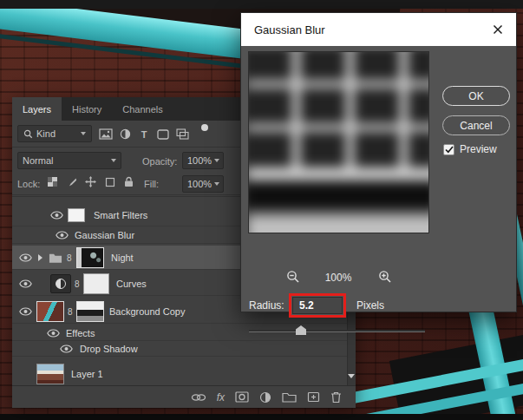 This screenshot has width=523, height=420. Describe the element at coordinates (69, 161) in the screenshot. I see `blend-mode-select: Normal` at that location.